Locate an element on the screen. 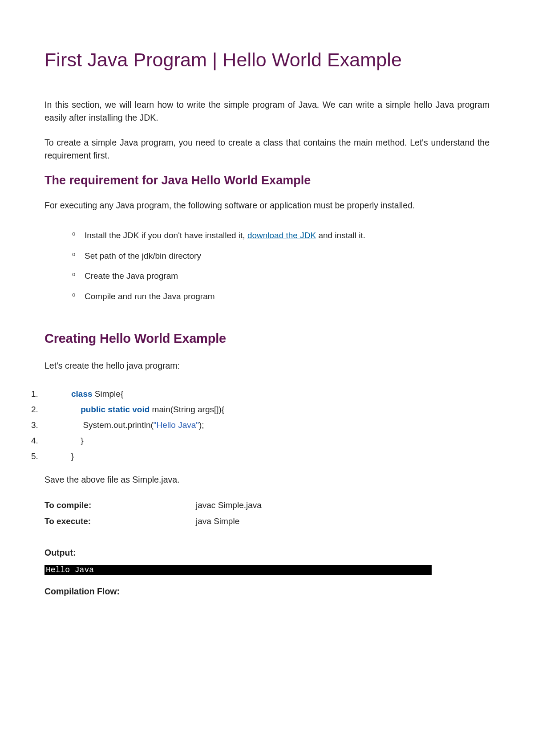  code-content: class Simple{ is located at coordinates (89, 394).